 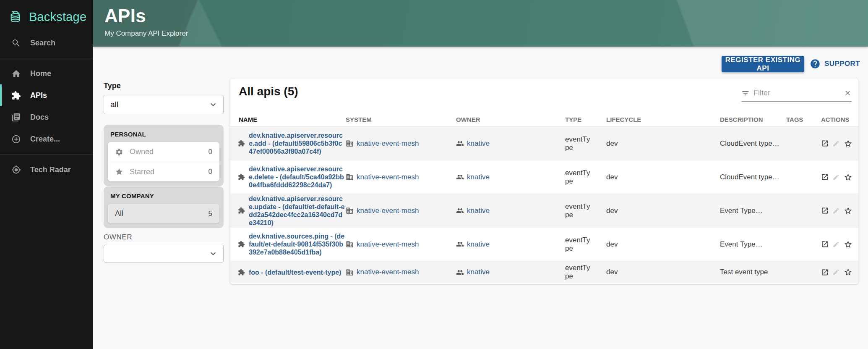 I want to click on puzzle-icon, so click(x=16, y=96).